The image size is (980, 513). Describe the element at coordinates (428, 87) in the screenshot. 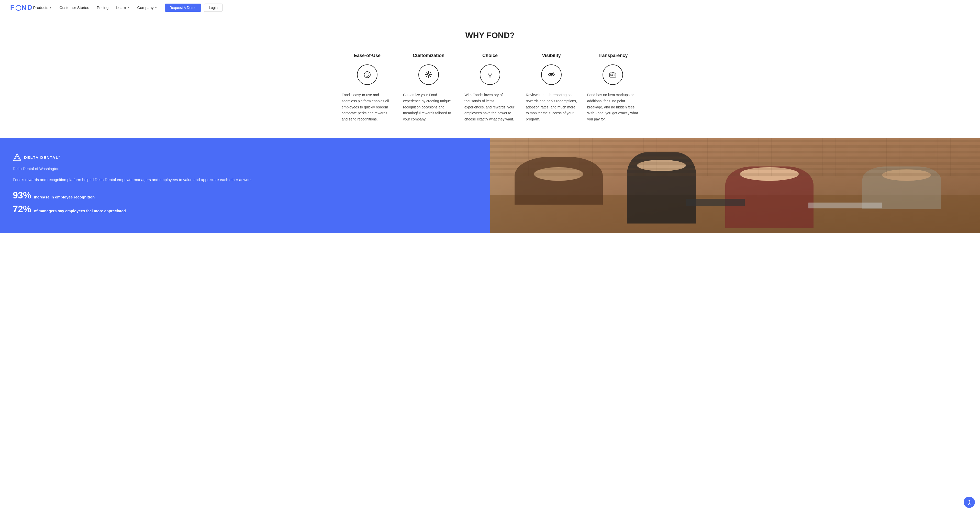

I see `feature-customization: Customization Customize your F` at that location.